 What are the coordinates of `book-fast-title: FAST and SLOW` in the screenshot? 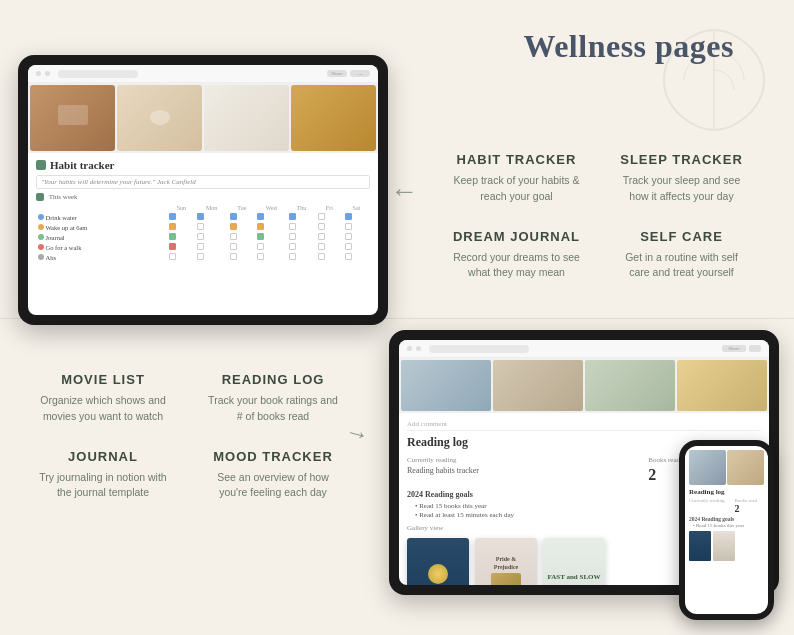 It's located at (574, 578).